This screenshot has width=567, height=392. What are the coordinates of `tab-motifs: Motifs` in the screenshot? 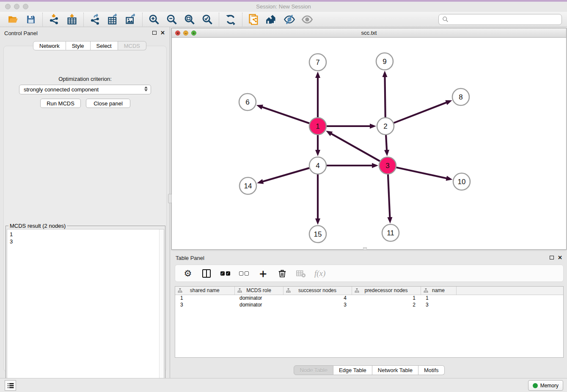 It's located at (432, 370).